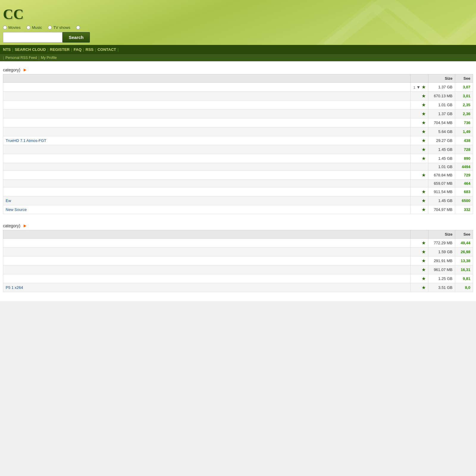  What do you see at coordinates (442, 114) in the screenshot?
I see `torrent-size: 1.37 GB` at bounding box center [442, 114].